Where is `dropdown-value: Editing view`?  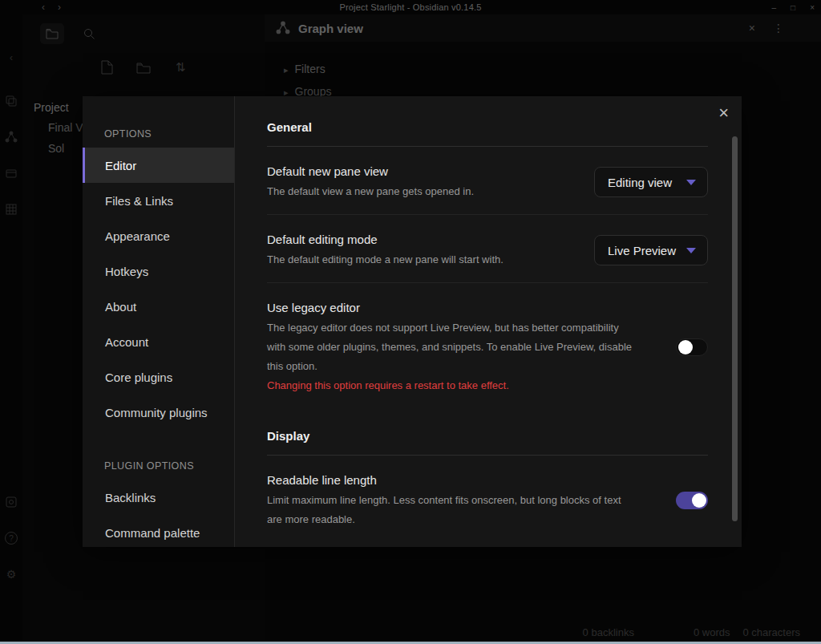 dropdown-value: Editing view is located at coordinates (640, 183).